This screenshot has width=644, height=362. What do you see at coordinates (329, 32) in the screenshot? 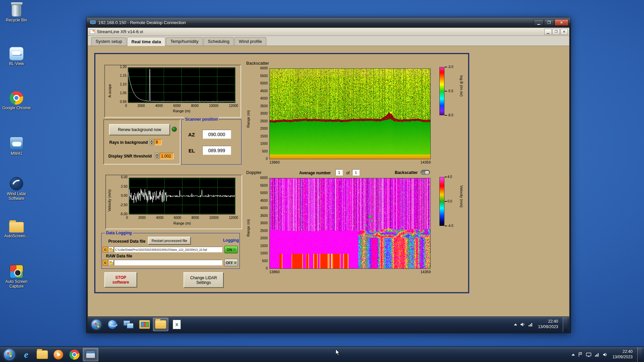
I see `app-titlebar: StreamLine XR v14-6.vi ▁ ❐ ✕` at bounding box center [329, 32].